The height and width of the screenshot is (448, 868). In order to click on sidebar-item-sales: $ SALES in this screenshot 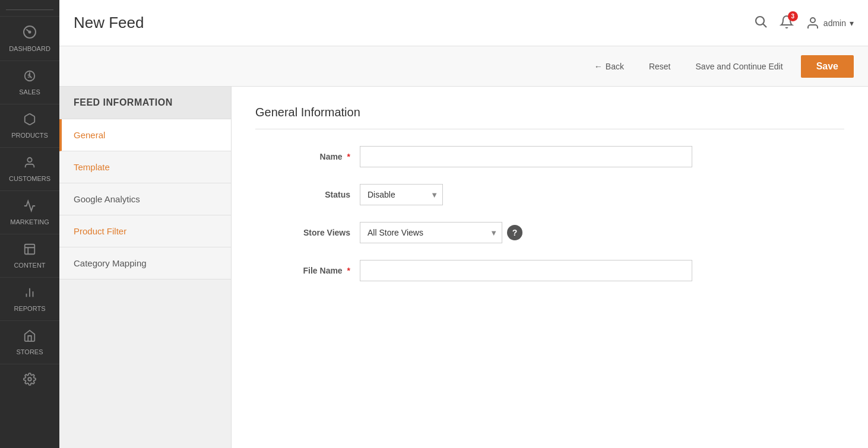, I will do `click(30, 82)`.